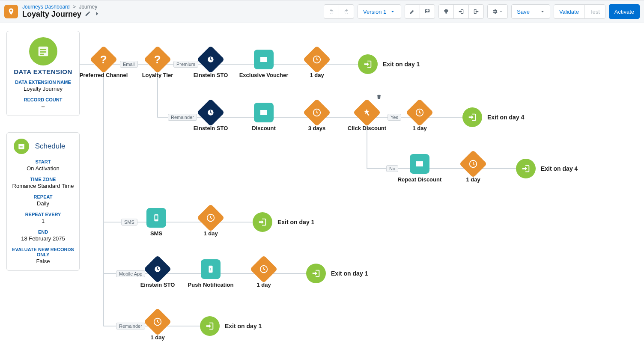 The image size is (644, 362). What do you see at coordinates (331, 12) in the screenshot?
I see `undo-button` at bounding box center [331, 12].